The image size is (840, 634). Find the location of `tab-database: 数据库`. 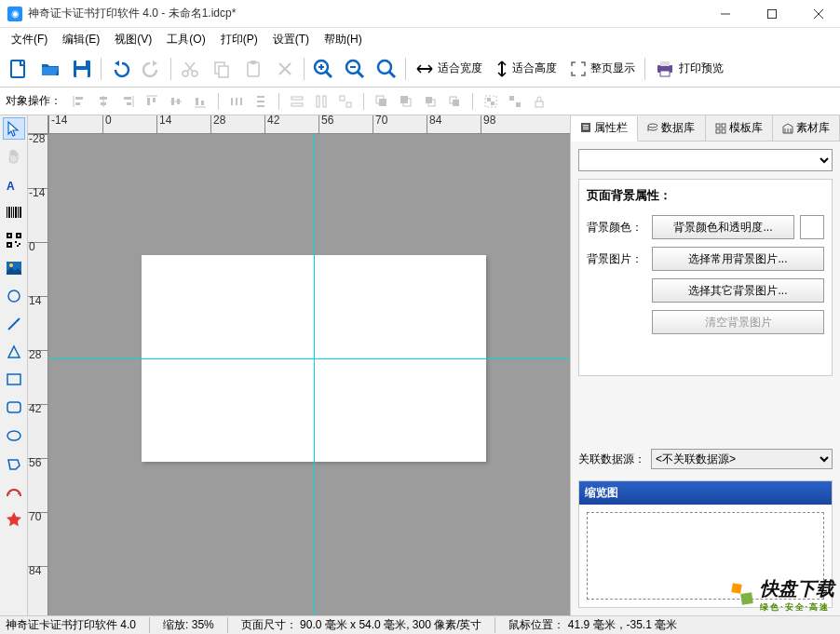

tab-database: 数据库 is located at coordinates (671, 128).